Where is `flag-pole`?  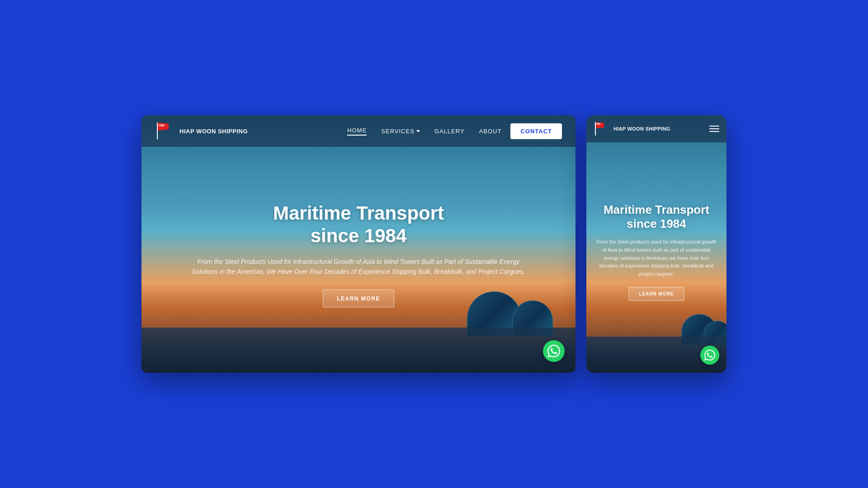 flag-pole is located at coordinates (157, 131).